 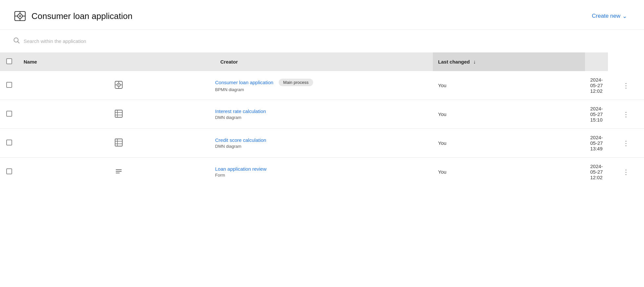 What do you see at coordinates (241, 169) in the screenshot?
I see `item-name-link: Loan application review` at bounding box center [241, 169].